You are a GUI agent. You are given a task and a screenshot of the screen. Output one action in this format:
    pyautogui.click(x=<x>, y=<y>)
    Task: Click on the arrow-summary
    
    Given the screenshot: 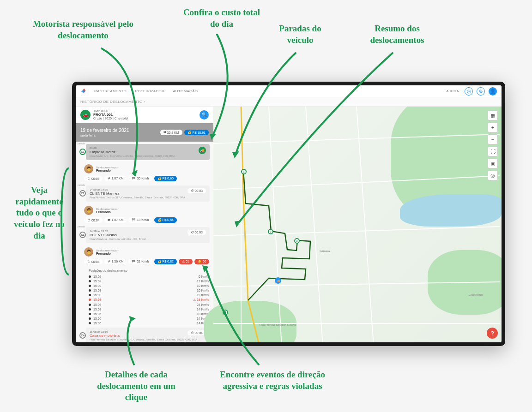 What is the action you would take?
    pyautogui.click(x=319, y=142)
    